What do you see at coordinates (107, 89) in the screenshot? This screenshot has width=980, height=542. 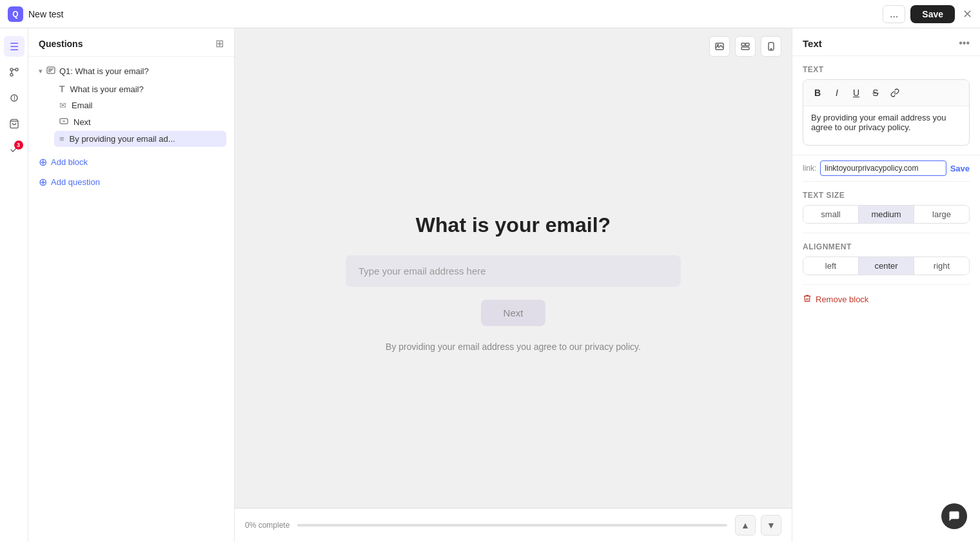 I see `block-label-title: What is your email?` at bounding box center [107, 89].